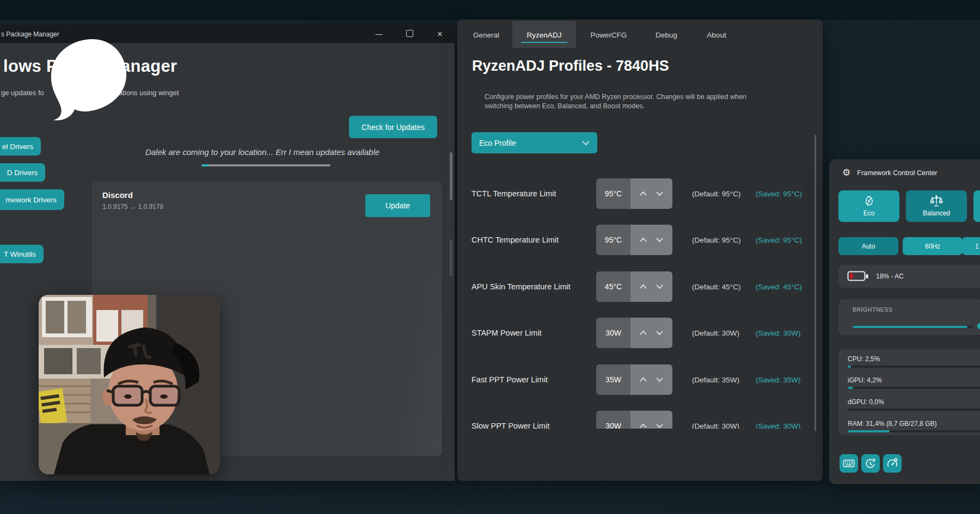 This screenshot has height=514, width=980. Describe the element at coordinates (849, 463) in the screenshot. I see `keyboard-settings-button` at that location.